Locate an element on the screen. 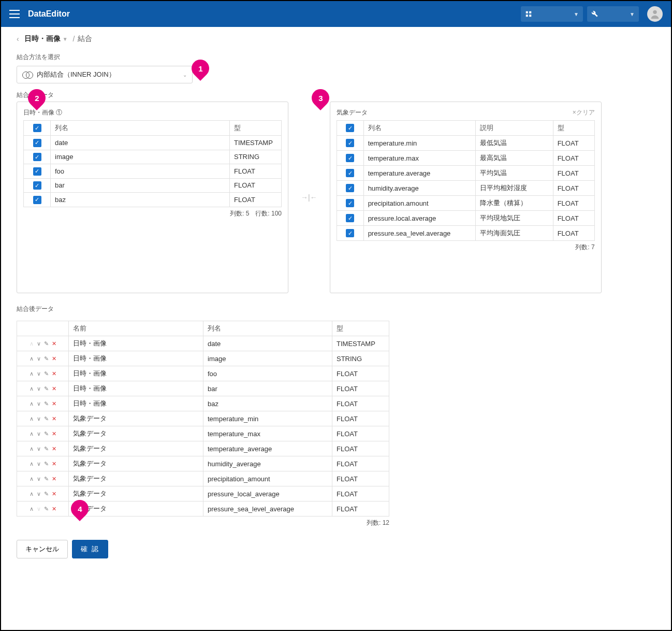  table-row: ✓ bar FLOAT is located at coordinates (153, 185).